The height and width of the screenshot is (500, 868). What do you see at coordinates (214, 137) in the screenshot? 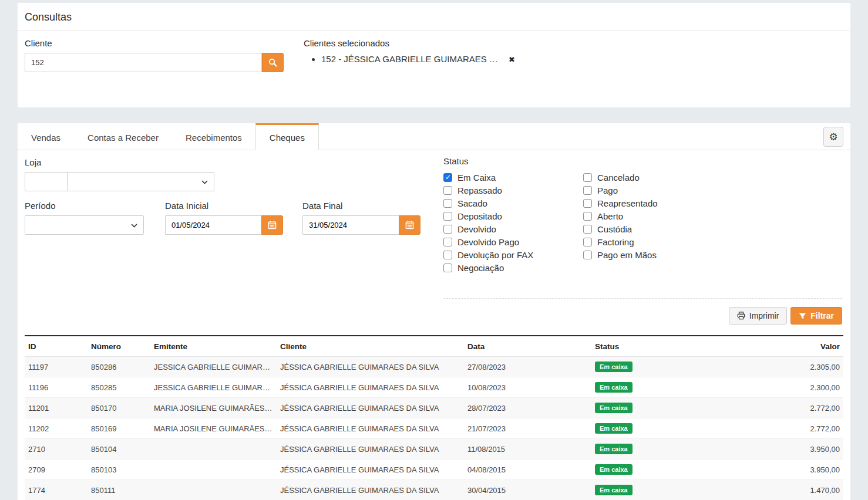
I see `tab-recebimentos: Recebimentos` at bounding box center [214, 137].